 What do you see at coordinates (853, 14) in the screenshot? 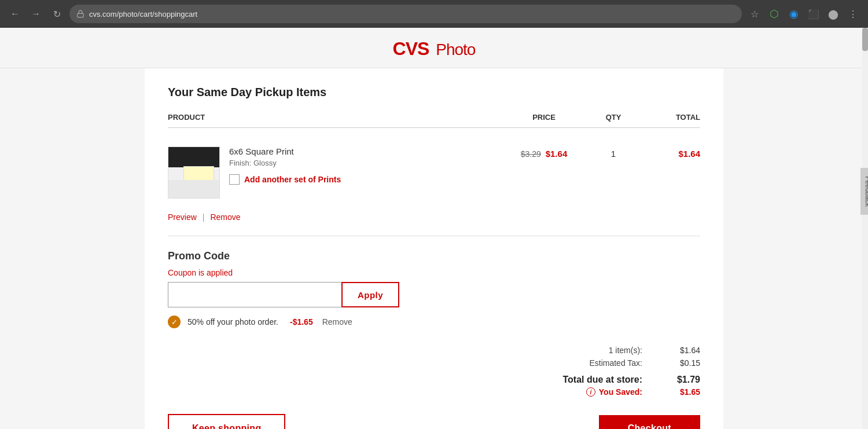
I see `menu-button: ⋮` at bounding box center [853, 14].